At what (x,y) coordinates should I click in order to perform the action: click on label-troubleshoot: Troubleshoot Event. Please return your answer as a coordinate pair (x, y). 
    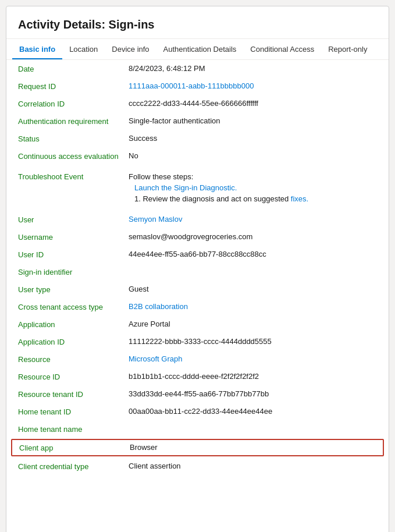
    Looking at the image, I should click on (73, 177).